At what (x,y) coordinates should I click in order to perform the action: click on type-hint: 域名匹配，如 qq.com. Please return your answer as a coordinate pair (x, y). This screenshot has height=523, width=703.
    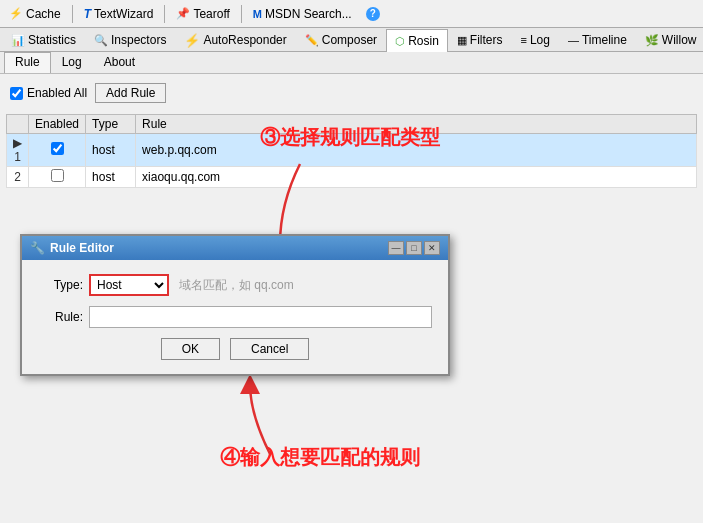
    Looking at the image, I should click on (236, 286).